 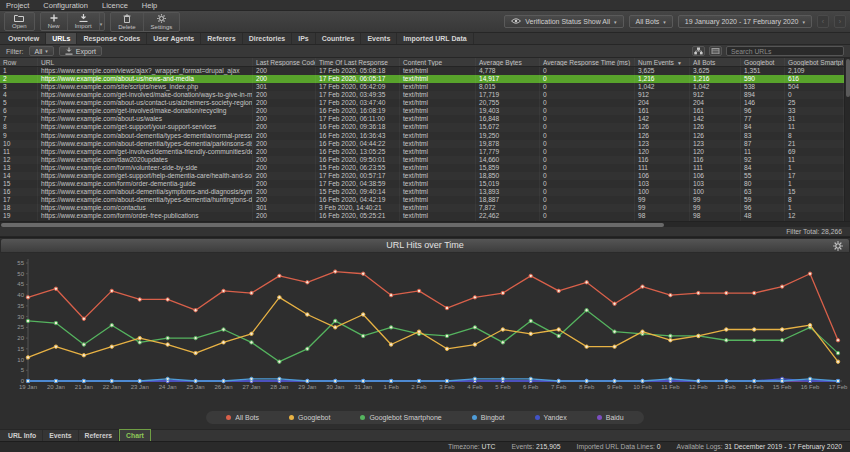 What do you see at coordinates (222, 38) in the screenshot?
I see `tab-referers: Referers` at bounding box center [222, 38].